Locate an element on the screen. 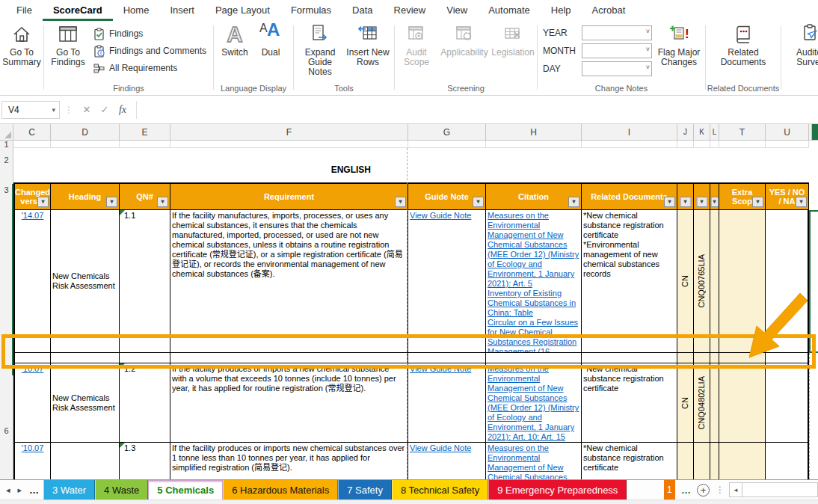  version-link: '14.07 is located at coordinates (33, 215).